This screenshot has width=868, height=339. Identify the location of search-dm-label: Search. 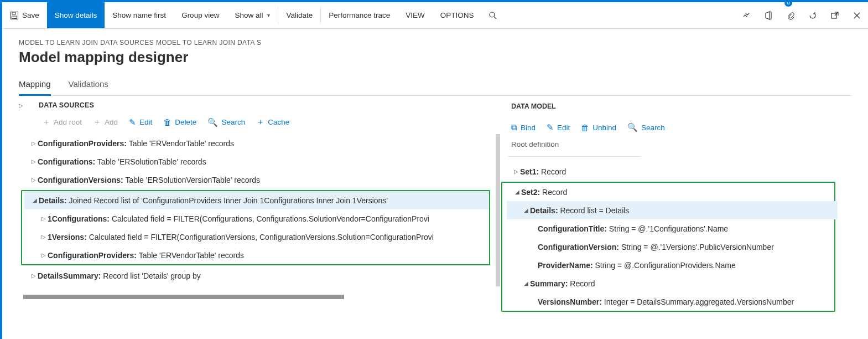
(653, 127).